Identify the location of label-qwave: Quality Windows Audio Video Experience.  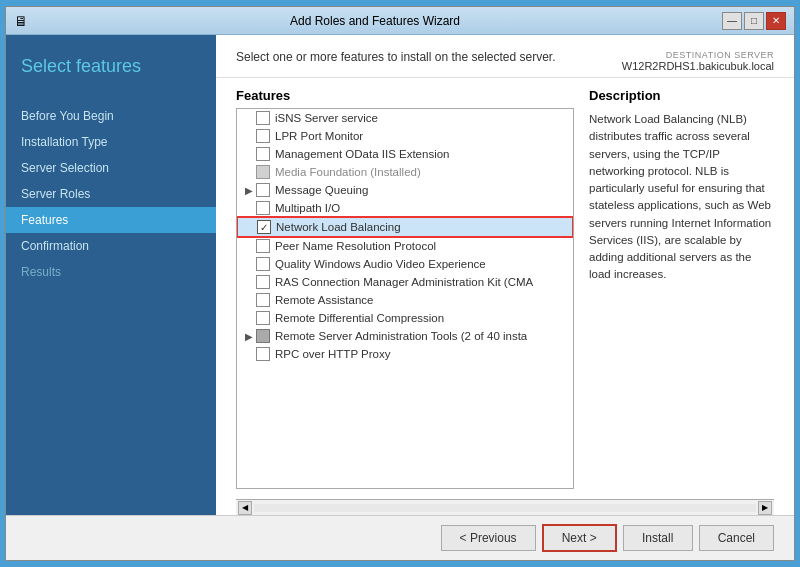
(422, 264).